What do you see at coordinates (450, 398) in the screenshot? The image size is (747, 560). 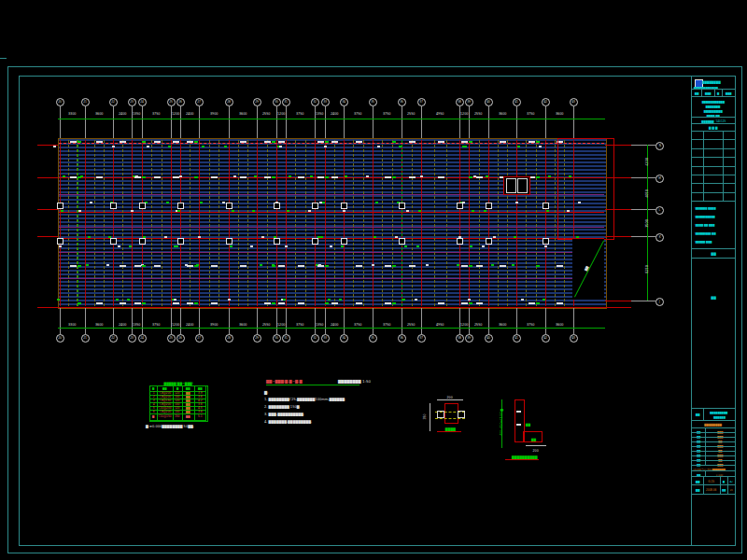 I see `detail-a-dim-text: 200` at bounding box center [450, 398].